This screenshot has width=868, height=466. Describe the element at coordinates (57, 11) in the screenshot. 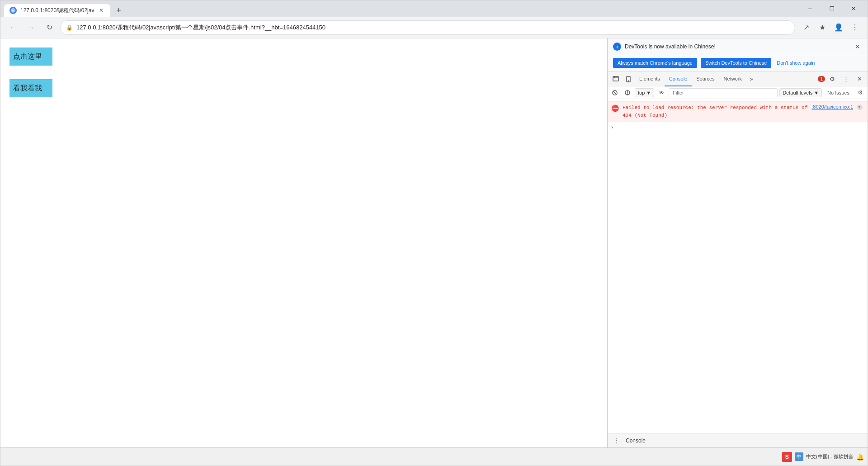

I see `tab-title: 127.0.0.1:8020/课程代码/02jav` at that location.